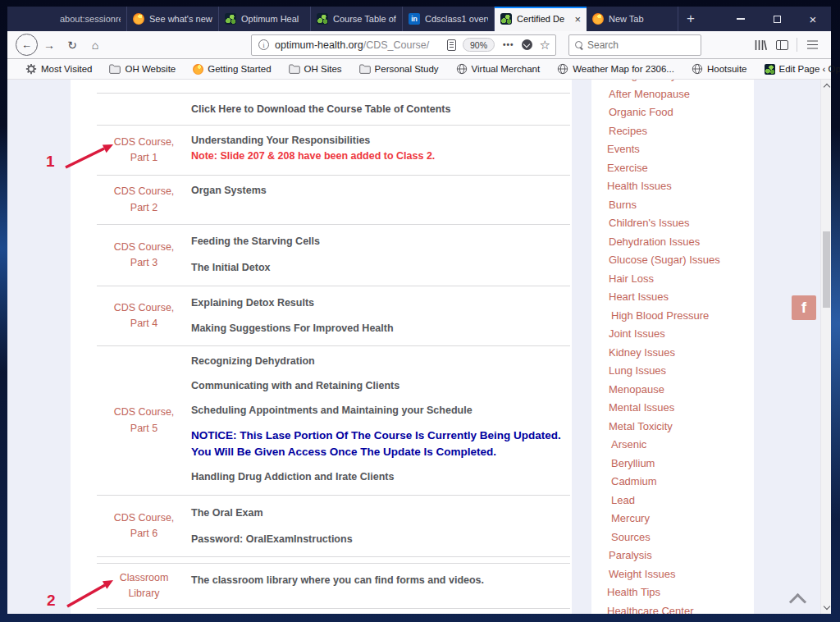 This screenshot has width=840, height=622. What do you see at coordinates (681, 556) in the screenshot?
I see `sidebar-link: Paralysis` at bounding box center [681, 556].